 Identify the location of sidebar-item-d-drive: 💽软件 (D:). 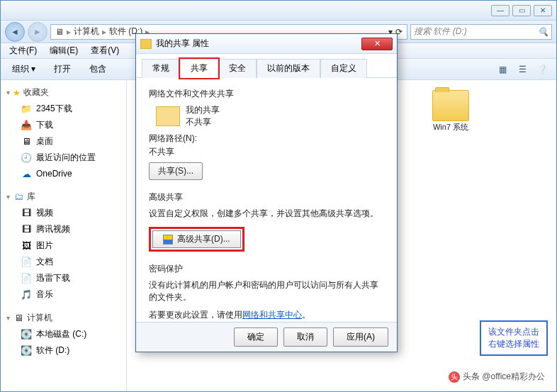
(64, 350).